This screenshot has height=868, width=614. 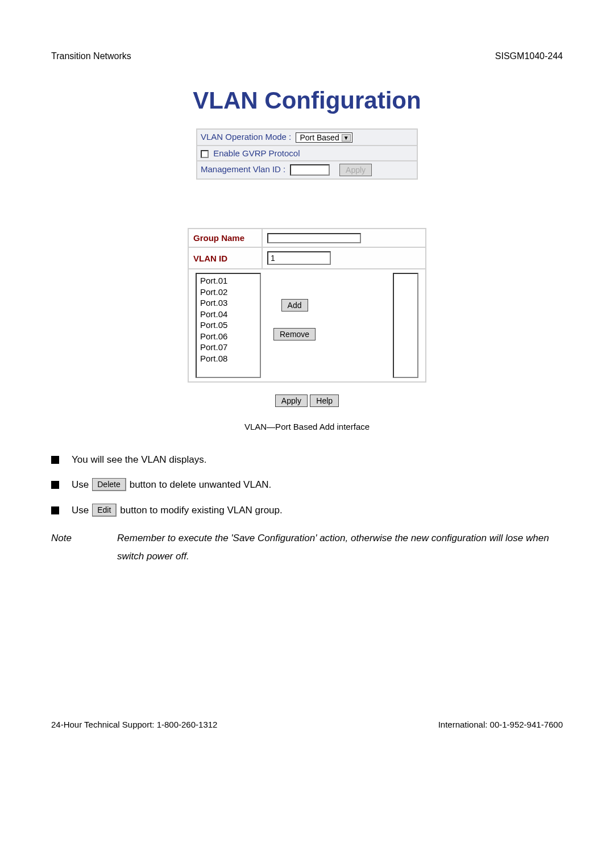 I want to click on add-button: Add, so click(x=294, y=305).